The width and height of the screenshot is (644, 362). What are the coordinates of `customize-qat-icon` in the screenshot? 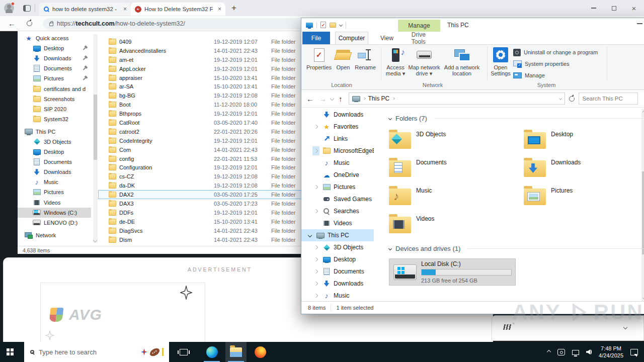 It's located at (341, 25).